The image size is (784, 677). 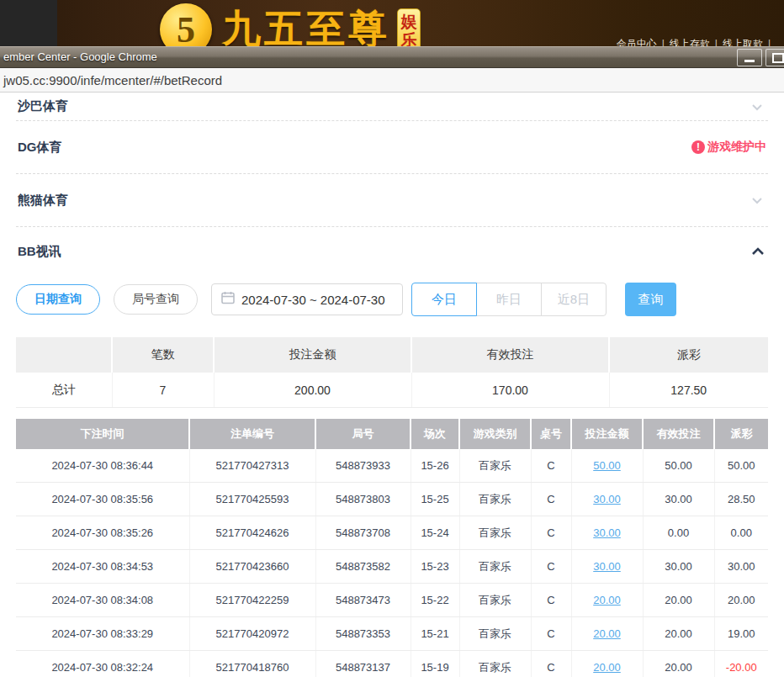 What do you see at coordinates (741, 434) in the screenshot?
I see `header-payout: 派彩` at bounding box center [741, 434].